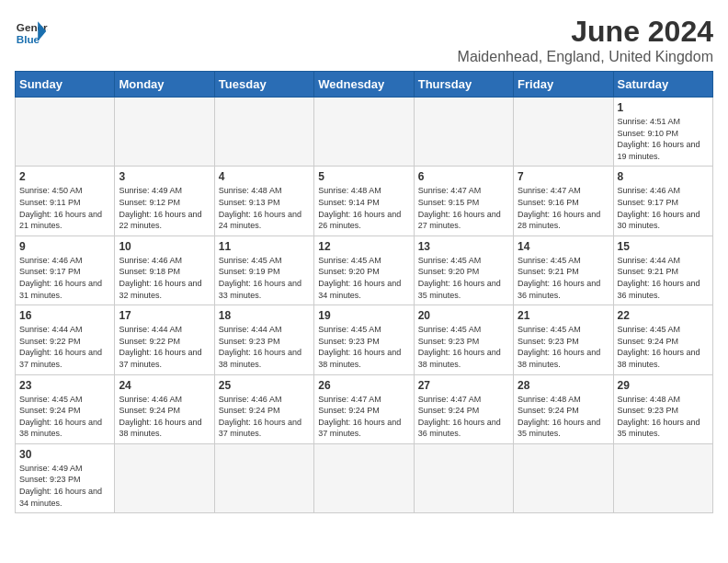  I want to click on day-info: Sunrise: 4:44 AMSunset: 9:23 PMDaylight:…, so click(265, 347).